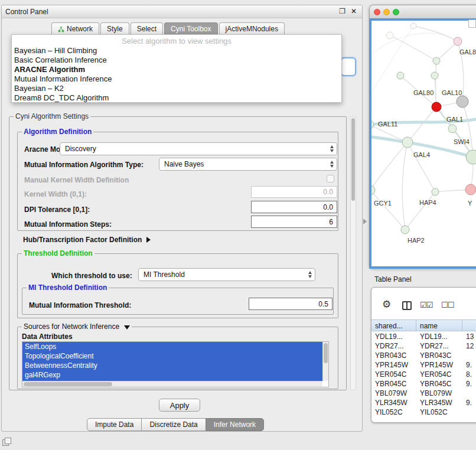  I want to click on algorithm-option: Dream8 DC_TDC Algorithm, so click(177, 98).